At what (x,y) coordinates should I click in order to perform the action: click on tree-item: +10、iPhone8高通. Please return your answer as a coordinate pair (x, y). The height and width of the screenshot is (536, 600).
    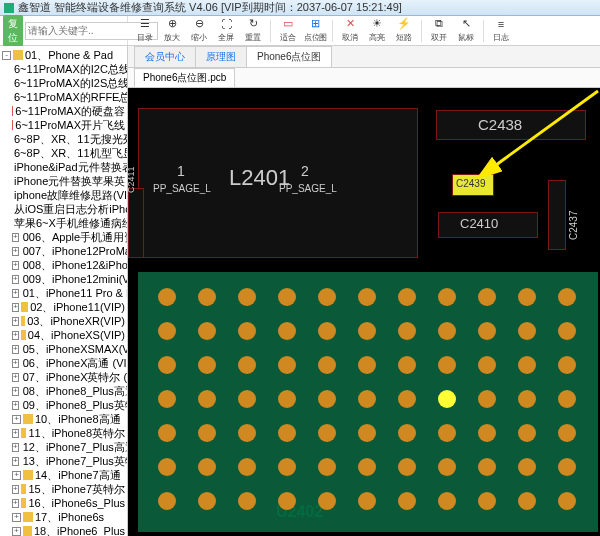
    Looking at the image, I should click on (64, 419).